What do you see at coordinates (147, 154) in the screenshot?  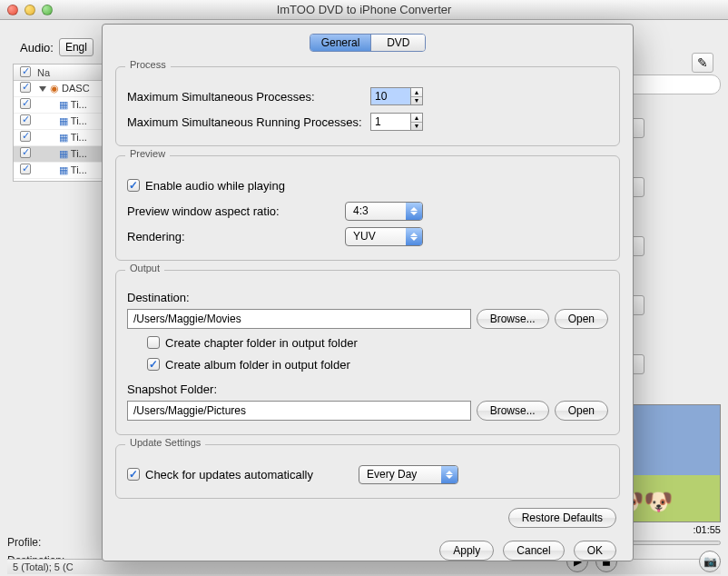 I see `legend-preview: Preview` at bounding box center [147, 154].